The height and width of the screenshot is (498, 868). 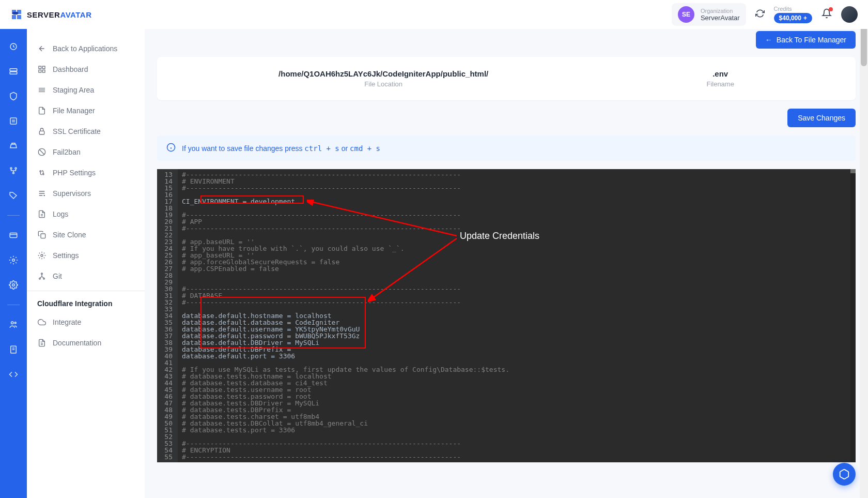 I want to click on sidenav-item-ssl-certificate: SSL Certificate, so click(x=86, y=131).